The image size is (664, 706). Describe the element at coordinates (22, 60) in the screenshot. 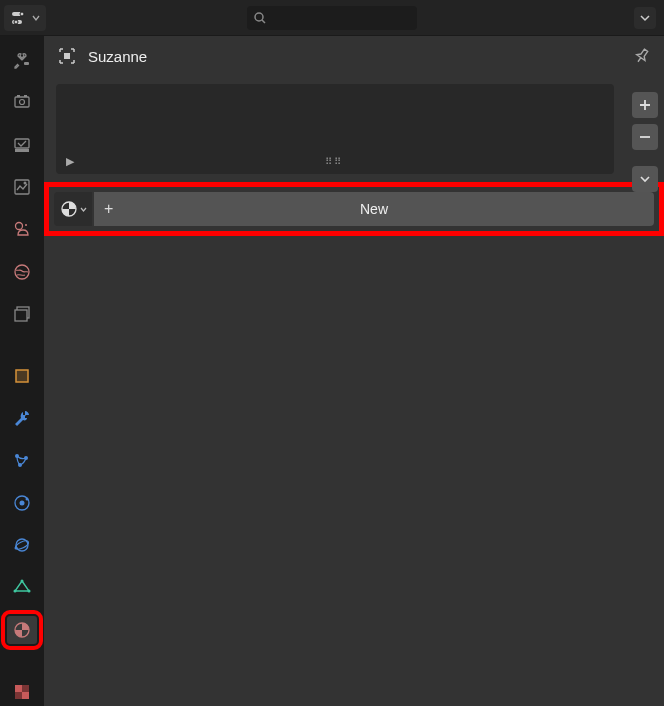

I see `tab-tool` at that location.